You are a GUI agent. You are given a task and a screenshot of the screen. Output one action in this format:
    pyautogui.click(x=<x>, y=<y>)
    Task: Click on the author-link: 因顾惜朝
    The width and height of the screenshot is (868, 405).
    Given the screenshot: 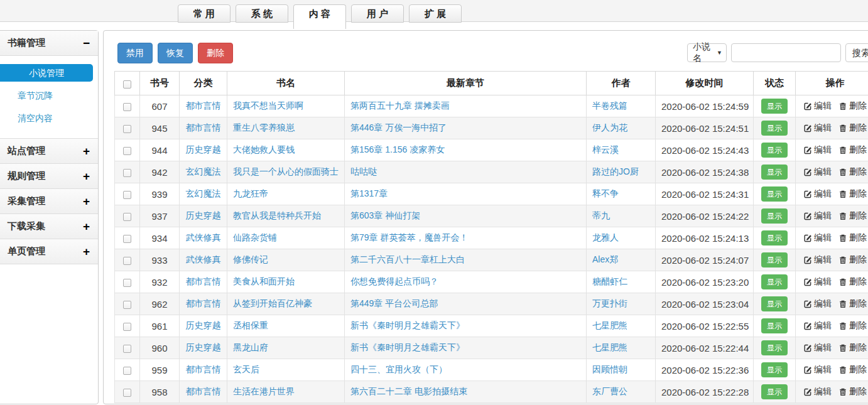 What is the action you would take?
    pyautogui.click(x=610, y=369)
    